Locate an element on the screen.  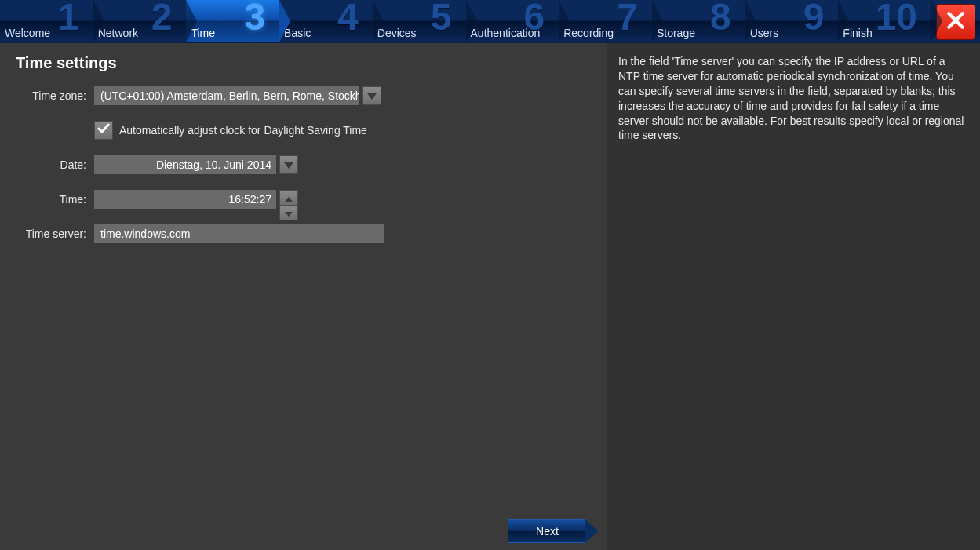
step-label: Recording is located at coordinates (588, 33).